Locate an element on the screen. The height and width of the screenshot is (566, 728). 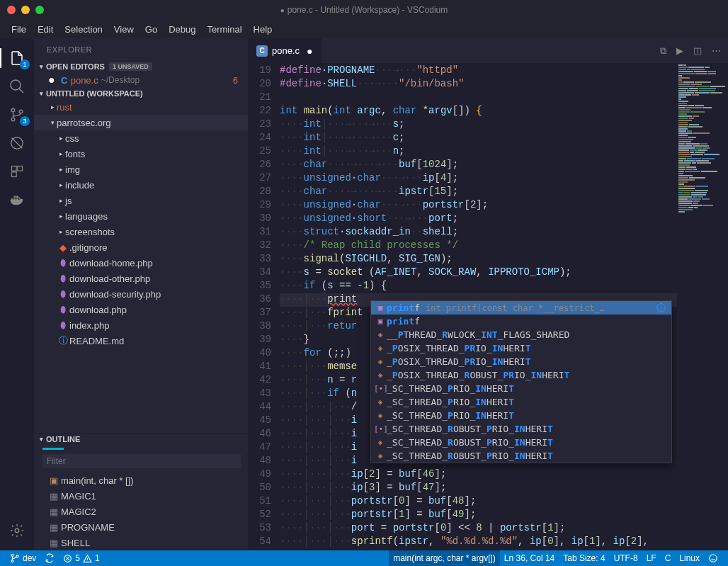
file-gitignore: ◆.gitignore is located at coordinates (141, 247).